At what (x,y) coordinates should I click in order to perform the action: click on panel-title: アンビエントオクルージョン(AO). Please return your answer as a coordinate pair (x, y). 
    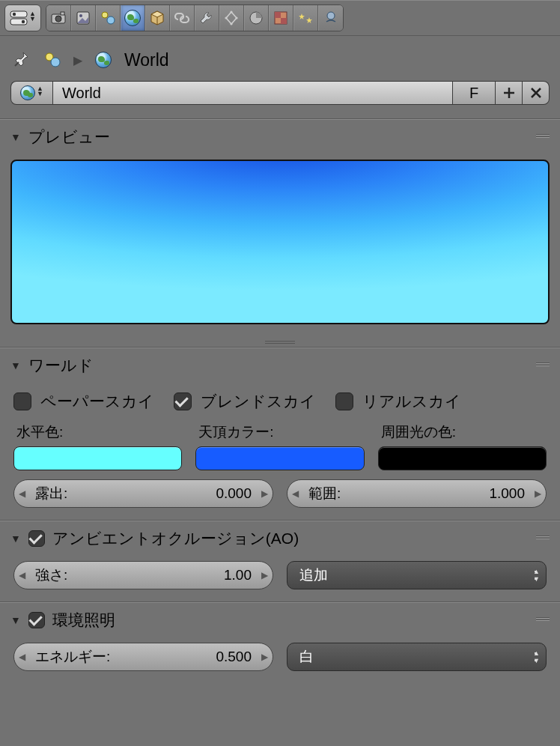
    Looking at the image, I should click on (175, 539).